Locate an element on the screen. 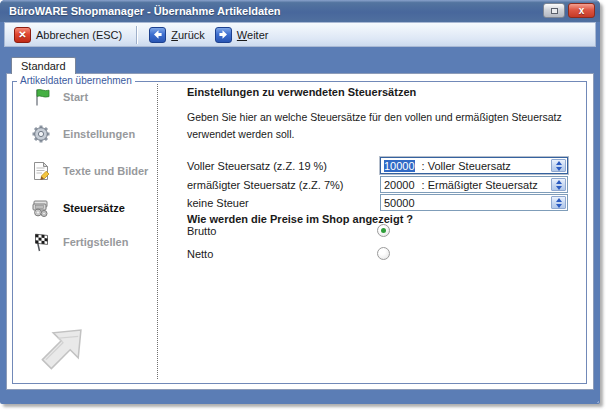 The width and height of the screenshot is (606, 415). ermaessigter-steuersatz-input: 20000 : Ermäßigter Steuersatz is located at coordinates (474, 184).